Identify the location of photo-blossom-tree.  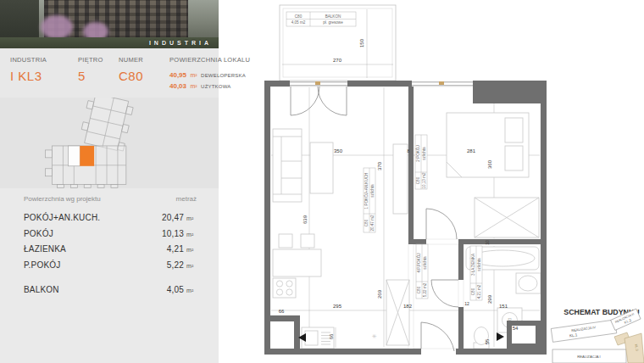
(57, 27).